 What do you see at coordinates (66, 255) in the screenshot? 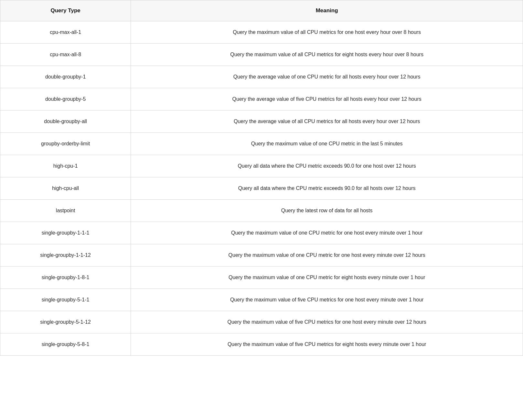
I see `query-type-cell: single-groupby-1-1-12` at bounding box center [66, 255].